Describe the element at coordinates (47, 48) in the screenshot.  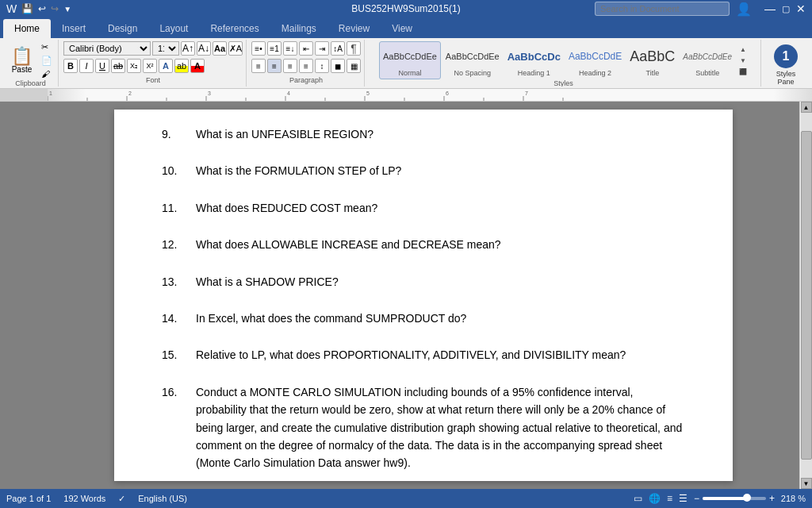
I see `cut-button: ✂` at that location.